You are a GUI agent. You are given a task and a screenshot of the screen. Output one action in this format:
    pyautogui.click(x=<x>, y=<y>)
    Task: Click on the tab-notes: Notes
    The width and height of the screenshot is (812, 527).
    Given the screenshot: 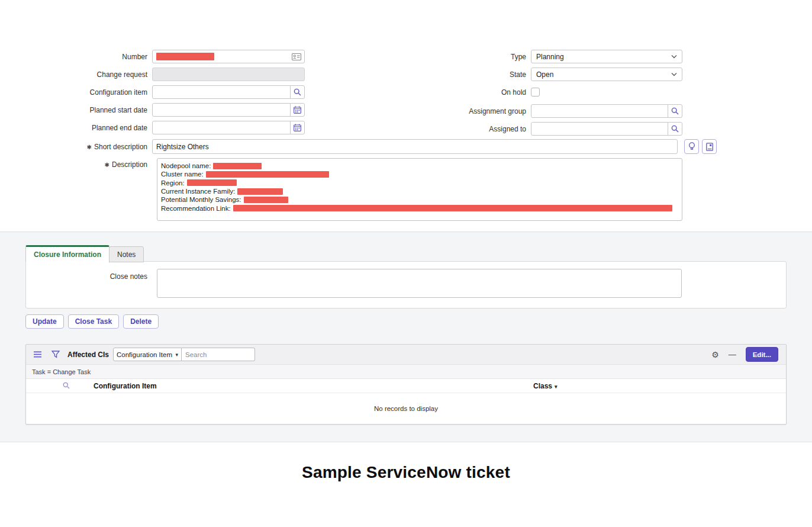 What is the action you would take?
    pyautogui.click(x=127, y=255)
    